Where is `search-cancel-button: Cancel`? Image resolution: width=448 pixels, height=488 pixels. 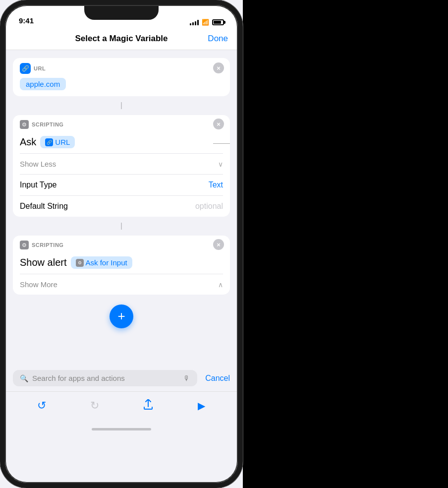
search-cancel-button: Cancel is located at coordinates (218, 378).